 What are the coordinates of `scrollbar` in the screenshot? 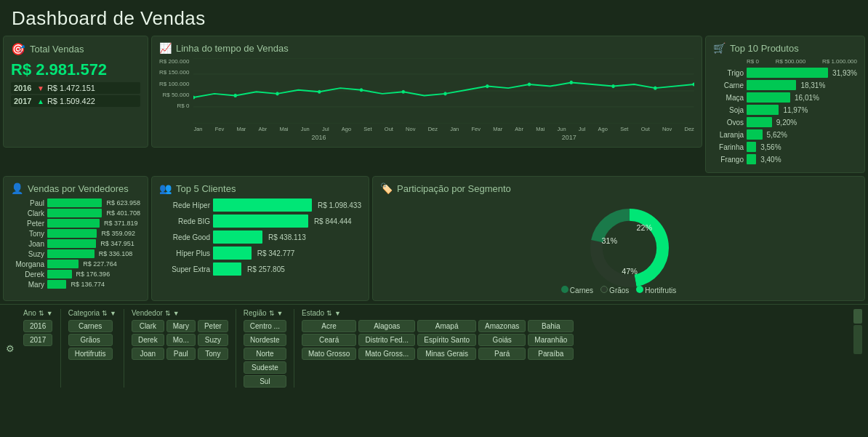 It's located at (858, 332).